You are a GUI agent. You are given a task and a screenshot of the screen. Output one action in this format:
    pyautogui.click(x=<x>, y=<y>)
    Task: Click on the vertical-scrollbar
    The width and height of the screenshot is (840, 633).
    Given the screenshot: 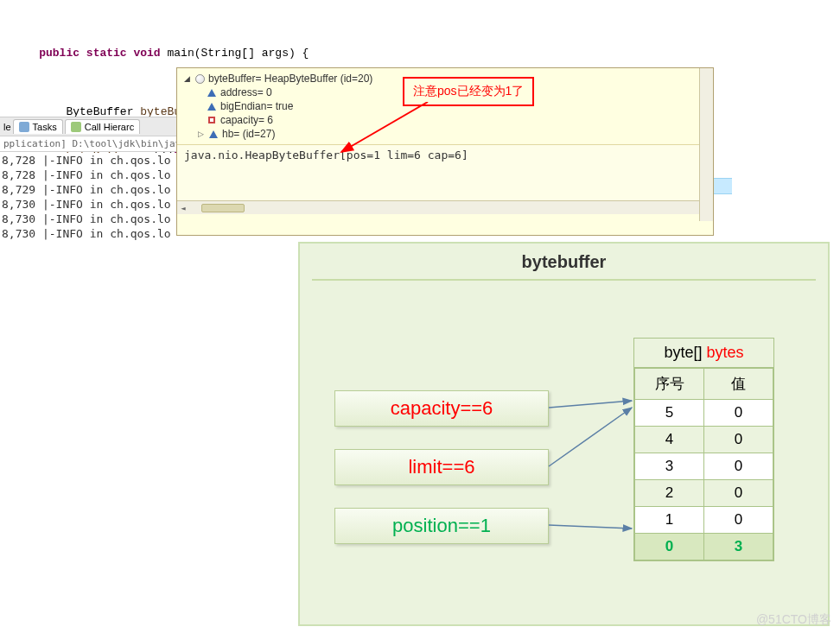 What is the action you would take?
    pyautogui.click(x=706, y=145)
    